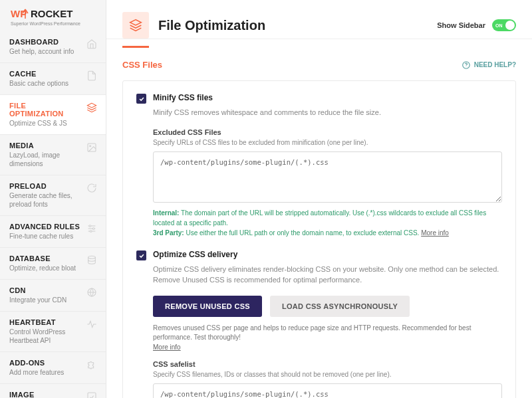 Image resolution: width=532 pixels, height=398 pixels. I want to click on css-safelist-label: CSS safelist, so click(327, 364).